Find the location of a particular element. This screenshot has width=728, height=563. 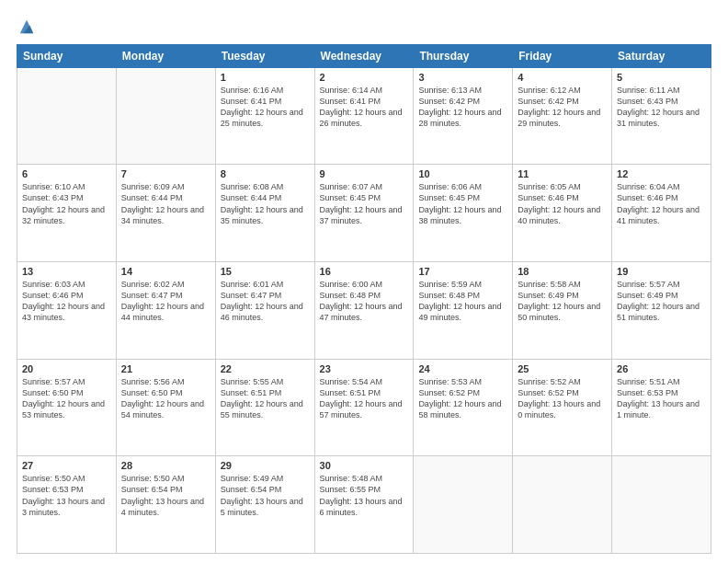

calendar-cell: 20Sunrise: 5:57 AM Sunset: 6:50 PM Dayli… is located at coordinates (67, 408).